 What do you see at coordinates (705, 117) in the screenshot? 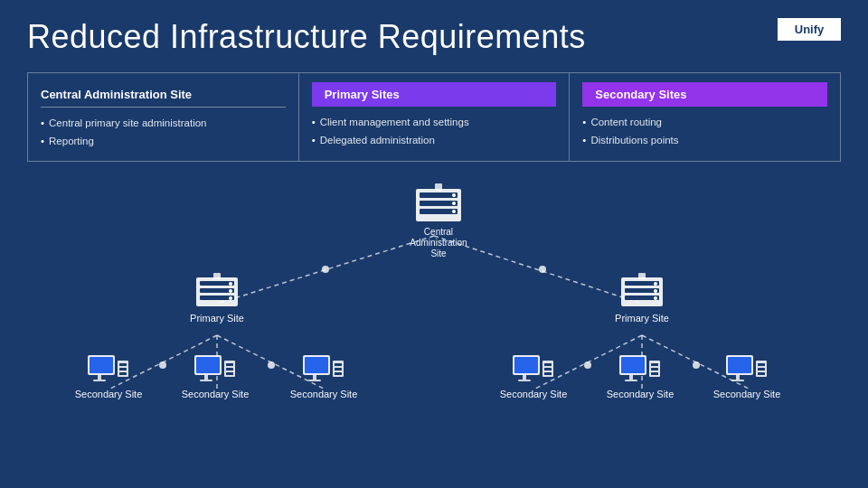
I see `card-secondary: Secondary Sites Content routing Distribu…` at bounding box center [705, 117].